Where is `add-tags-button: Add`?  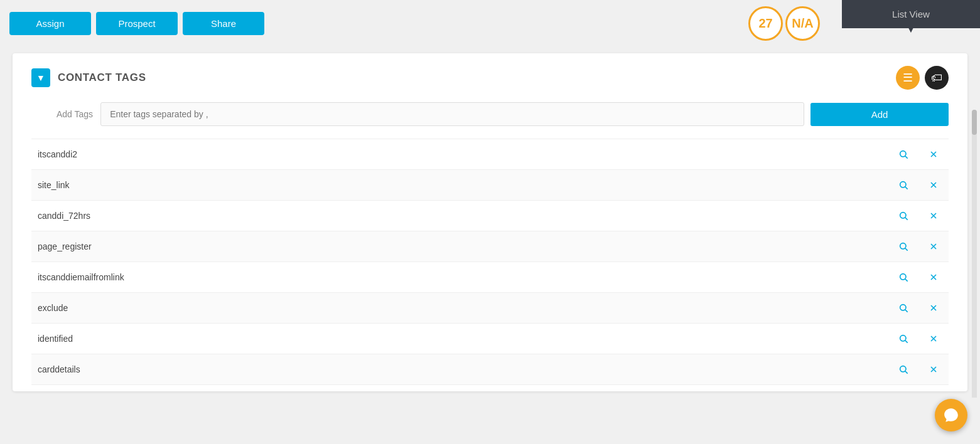 add-tags-button: Add is located at coordinates (880, 114).